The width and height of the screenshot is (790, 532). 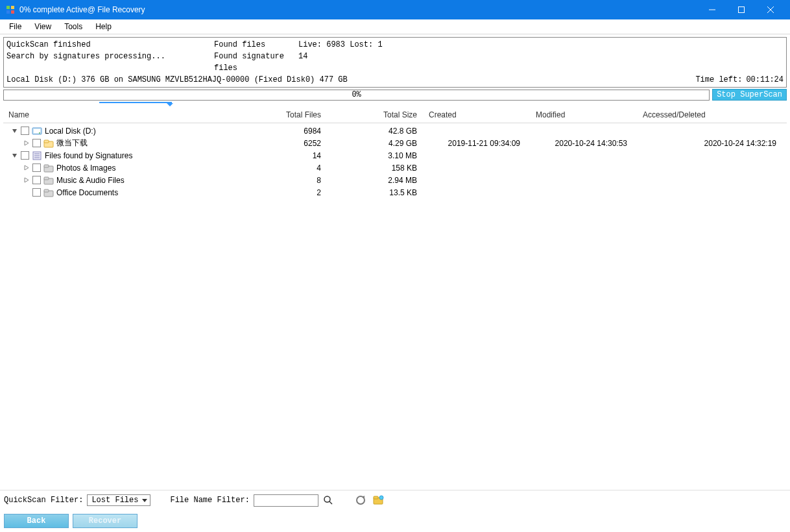 I want to click on column-resize-indicator, so click(x=395, y=104).